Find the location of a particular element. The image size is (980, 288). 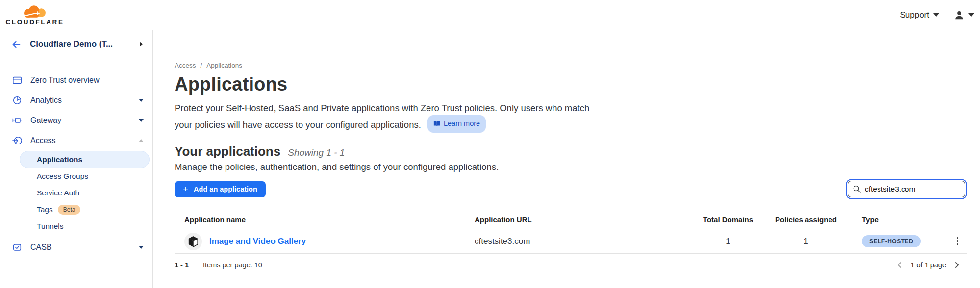

sidebar-item-label: Analytics is located at coordinates (46, 100).